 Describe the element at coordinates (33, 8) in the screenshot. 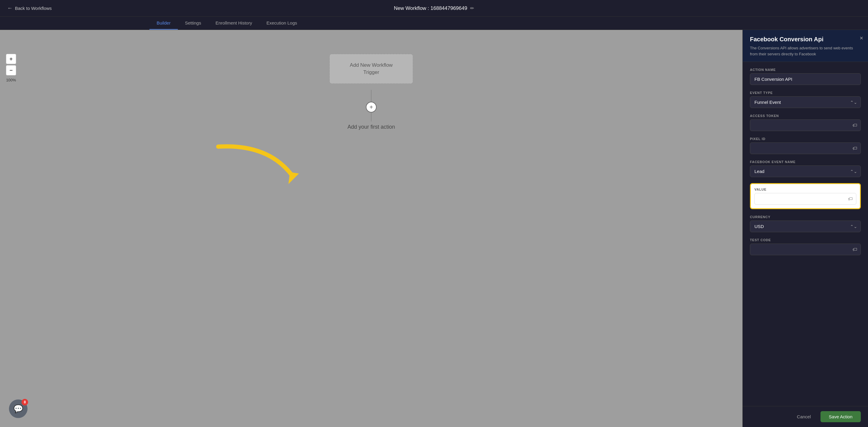

I see `back-label: Back to Workflows` at that location.